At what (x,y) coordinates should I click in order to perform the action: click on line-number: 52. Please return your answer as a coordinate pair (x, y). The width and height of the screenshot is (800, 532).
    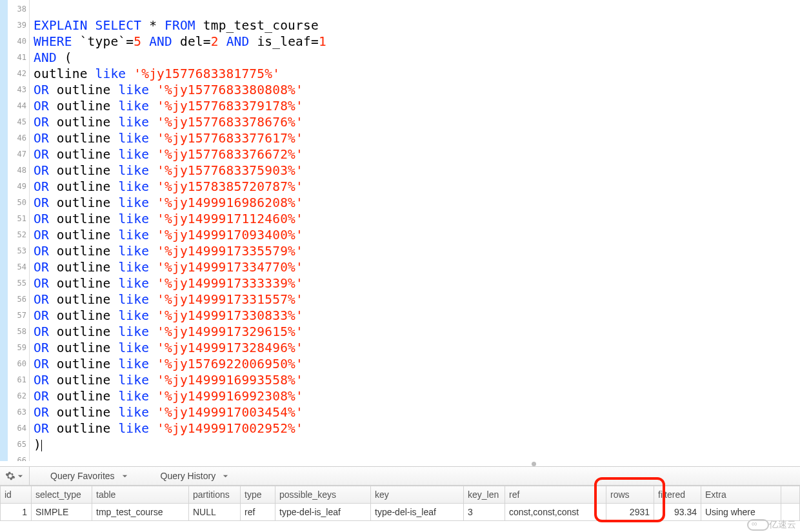
    Looking at the image, I should click on (18, 235).